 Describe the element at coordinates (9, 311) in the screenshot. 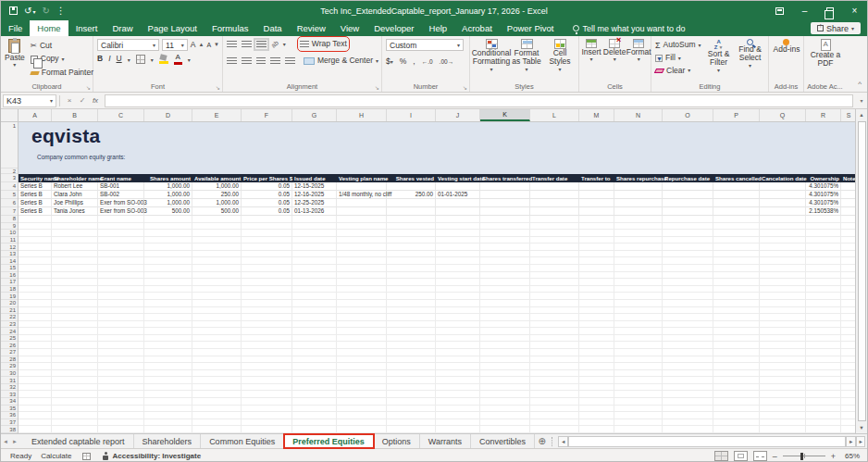

I see `row-header-21: 21` at that location.